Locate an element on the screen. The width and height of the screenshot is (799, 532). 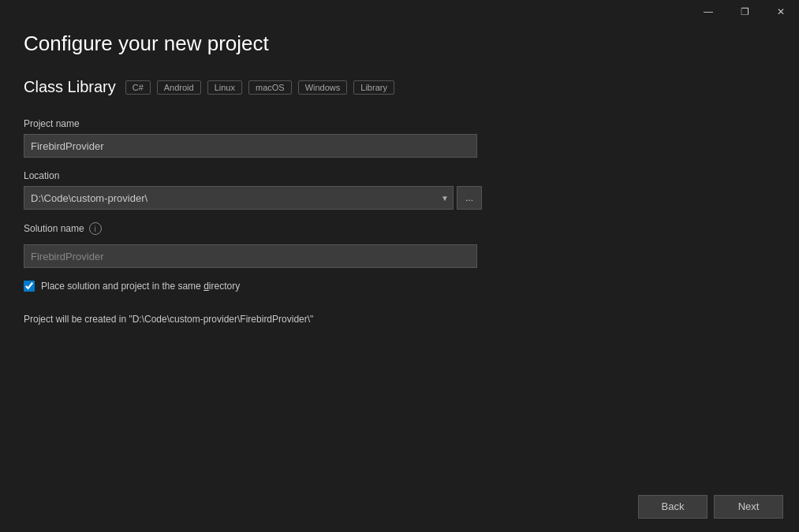
back-button-label: Back is located at coordinates (674, 506).